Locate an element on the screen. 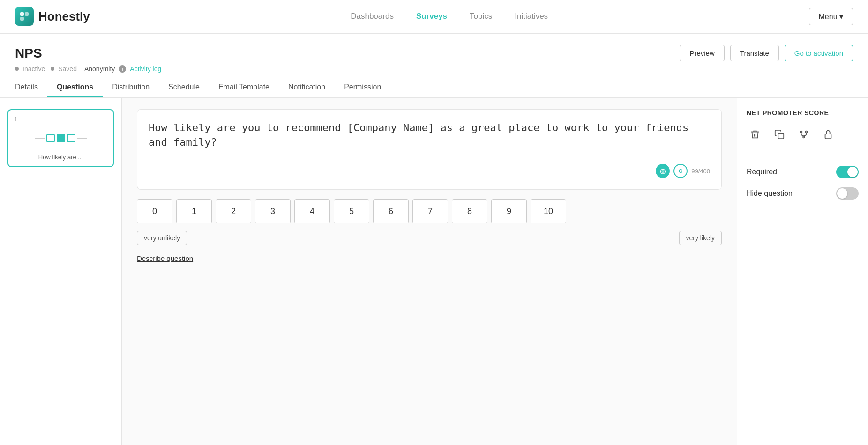 The image size is (868, 445). required-toggle is located at coordinates (847, 172).